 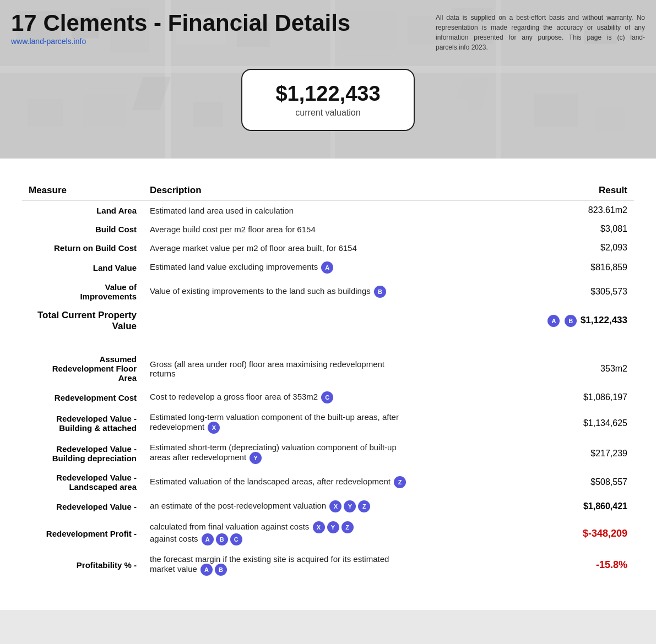 I want to click on table-row: AssumedRedevelopment FloorAreaGross (all…, so click(x=328, y=369).